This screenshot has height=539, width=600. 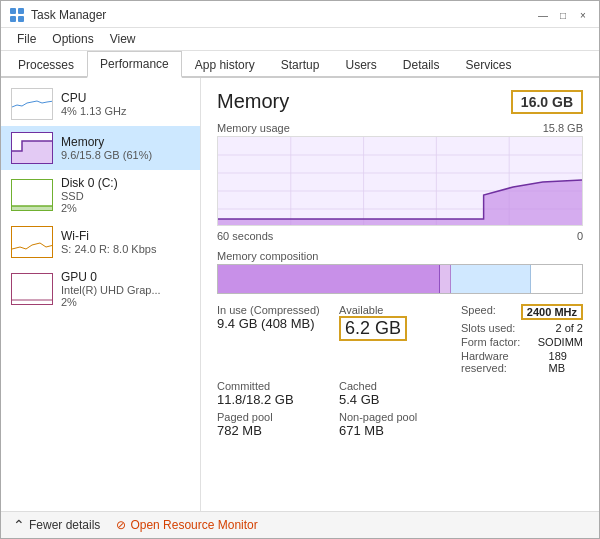 I want to click on memory-usage-graph, so click(x=400, y=181).